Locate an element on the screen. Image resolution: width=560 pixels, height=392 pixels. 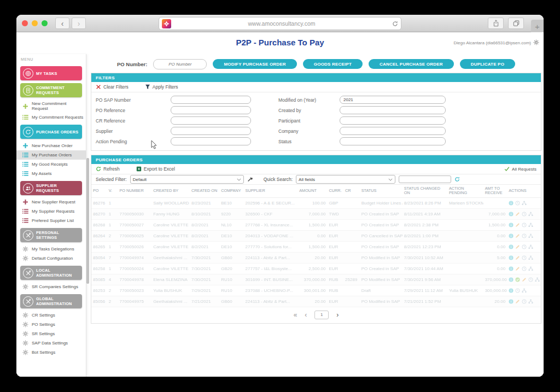
approve-action-icon is located at coordinates (517, 280).